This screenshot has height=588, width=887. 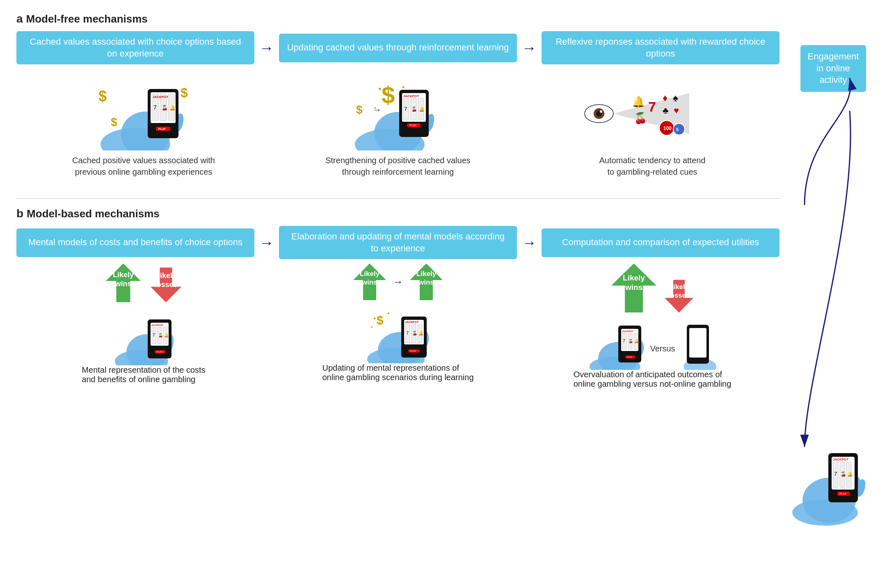 What do you see at coordinates (652, 326) in the screenshot?
I see `illus-cell-b3: Likelywins Likelylosses` at bounding box center [652, 326].